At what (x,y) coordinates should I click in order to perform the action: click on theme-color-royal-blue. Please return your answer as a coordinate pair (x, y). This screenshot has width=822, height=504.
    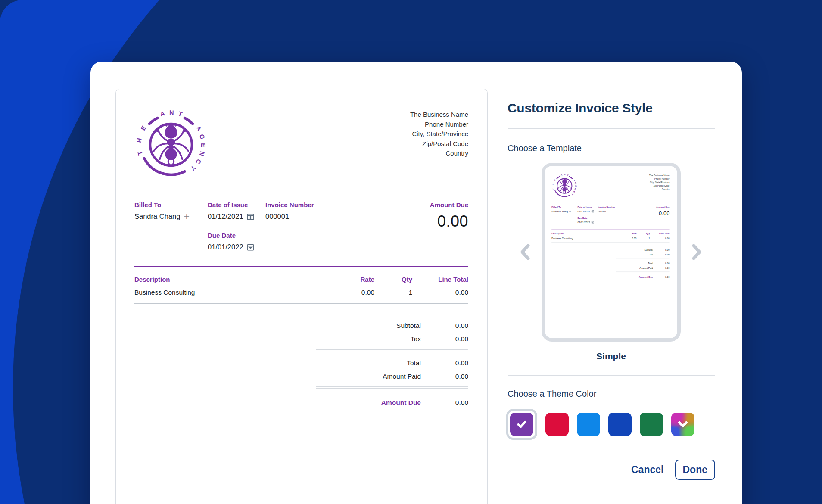
    Looking at the image, I should click on (620, 424).